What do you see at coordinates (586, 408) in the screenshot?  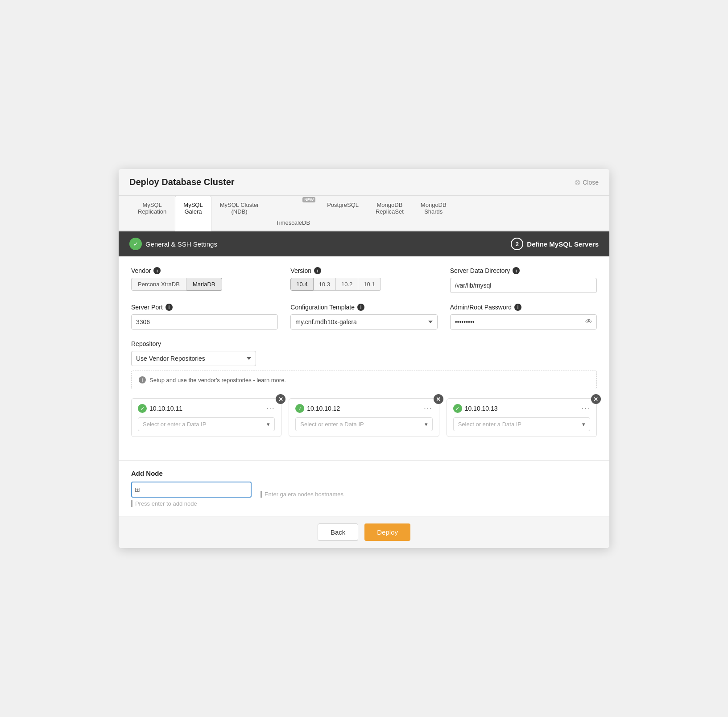 I see `node-3-menu-btn: ···` at bounding box center [586, 408].